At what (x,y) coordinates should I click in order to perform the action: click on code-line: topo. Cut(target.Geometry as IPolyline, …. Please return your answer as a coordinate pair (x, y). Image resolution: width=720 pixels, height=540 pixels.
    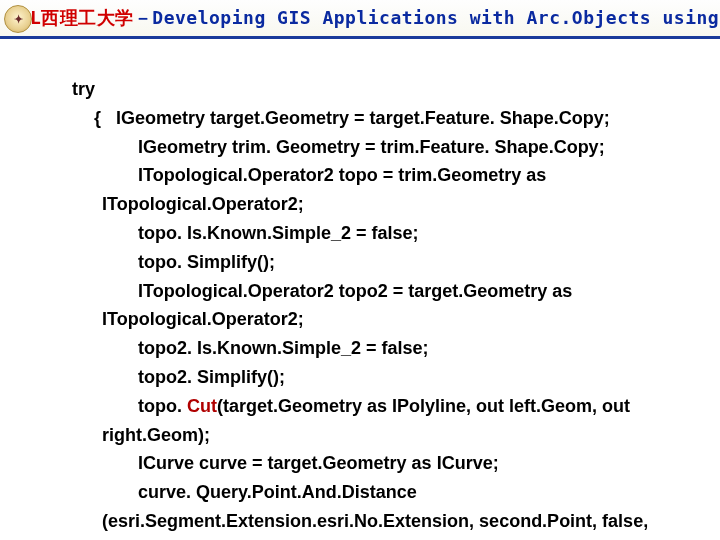
    Looking at the image, I should click on (407, 406).